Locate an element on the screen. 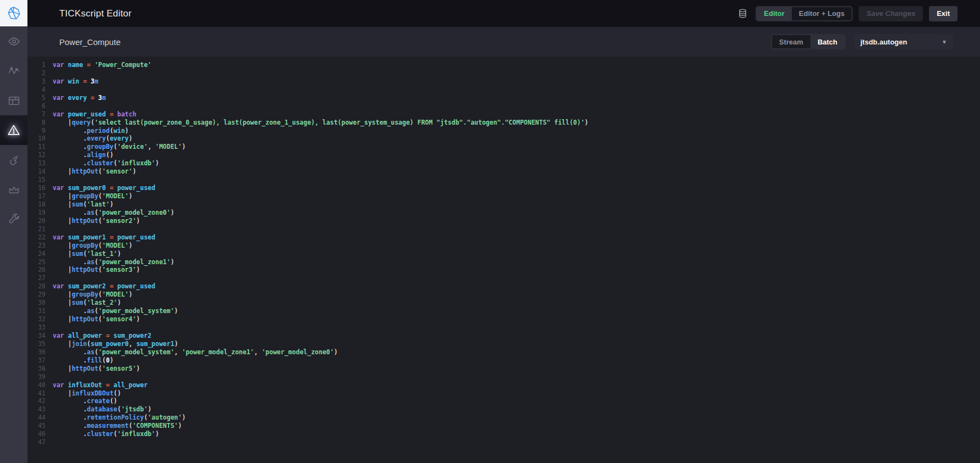 This screenshot has height=463, width=980. line-number: 30 is located at coordinates (40, 303).